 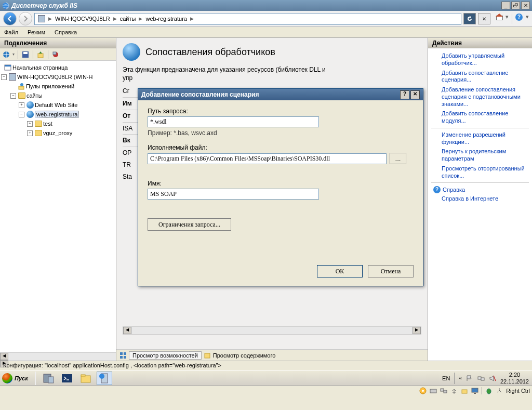 What do you see at coordinates (166, 19) in the screenshot?
I see `breadcrumb-site: web-registratura` at bounding box center [166, 19].